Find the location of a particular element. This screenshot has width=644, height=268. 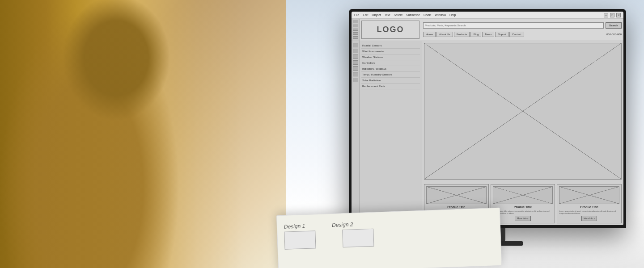

nav-home: Home is located at coordinates (429, 34).